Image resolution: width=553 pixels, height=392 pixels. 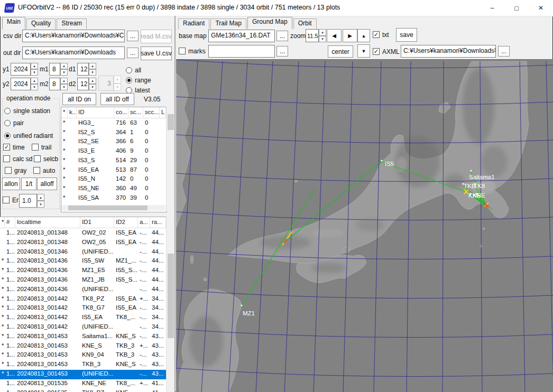 I want to click on csv-dir-field: C:¥Users¥kanamori¥Downloads¥CSV, so click(x=73, y=36).